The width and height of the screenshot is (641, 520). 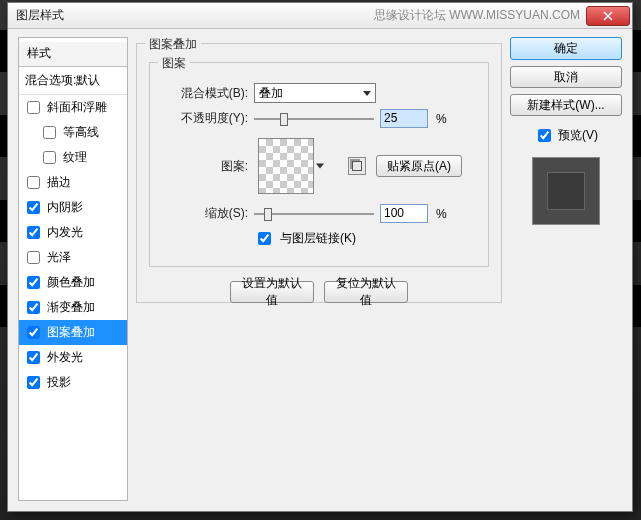 I want to click on style-item-inner-glow: 内发光, so click(x=73, y=232).